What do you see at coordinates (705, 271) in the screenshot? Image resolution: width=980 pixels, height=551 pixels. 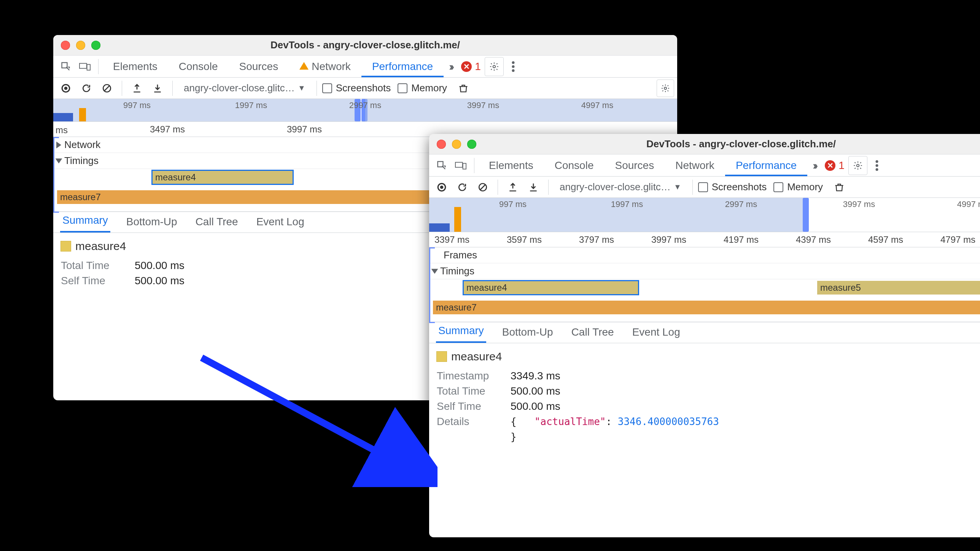 I see `track-timings: Timings` at bounding box center [705, 271].